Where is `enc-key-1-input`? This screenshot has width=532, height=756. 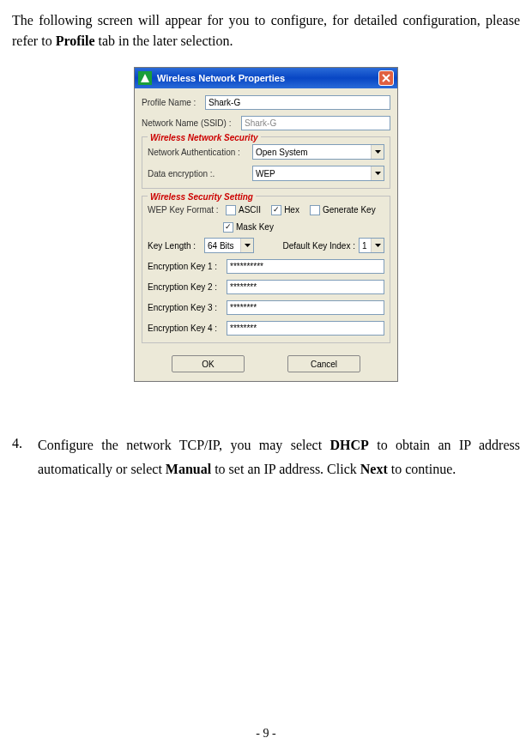 enc-key-1-input is located at coordinates (305, 266).